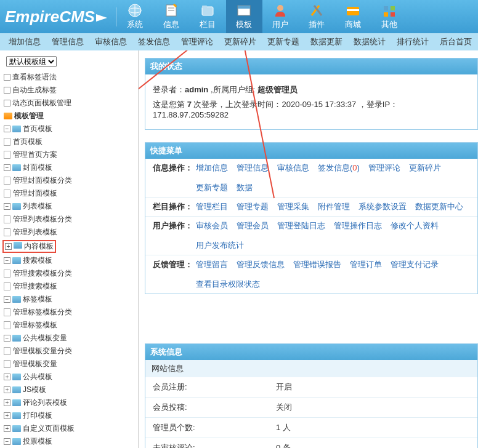 This screenshot has height=448, width=478. Describe the element at coordinates (283, 42) in the screenshot. I see `subnav-link: 更新专题` at that location.